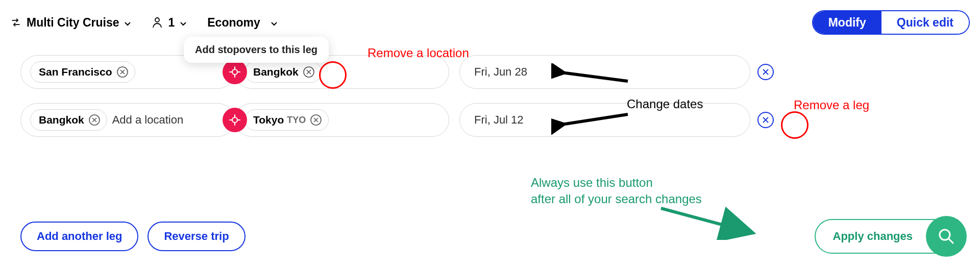  What do you see at coordinates (80, 236) in the screenshot?
I see `add-leg-button: Add another leg` at bounding box center [80, 236].